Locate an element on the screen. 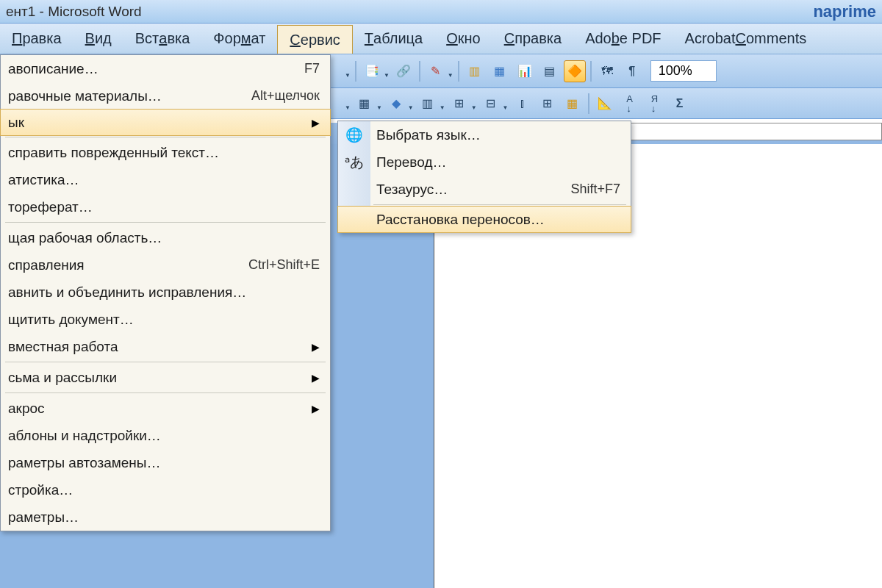 The image size is (882, 588). menu-сервис: Сервис is located at coordinates (315, 40).